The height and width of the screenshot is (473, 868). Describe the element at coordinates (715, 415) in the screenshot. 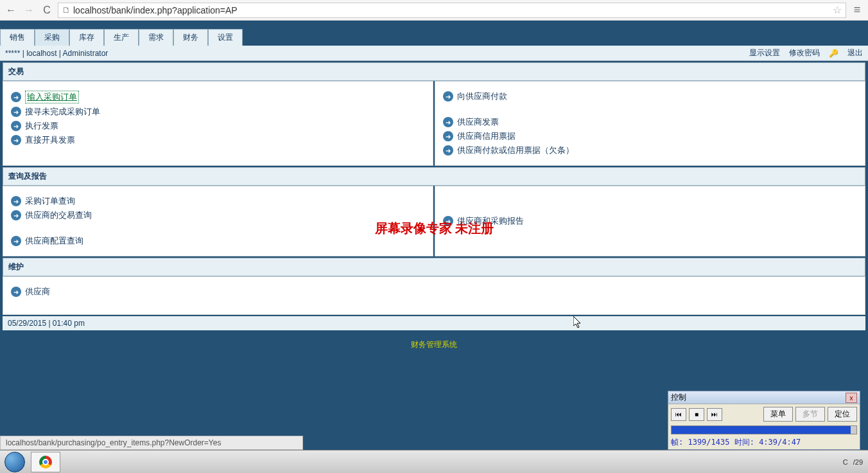

I see `forward-button: ⏭` at that location.